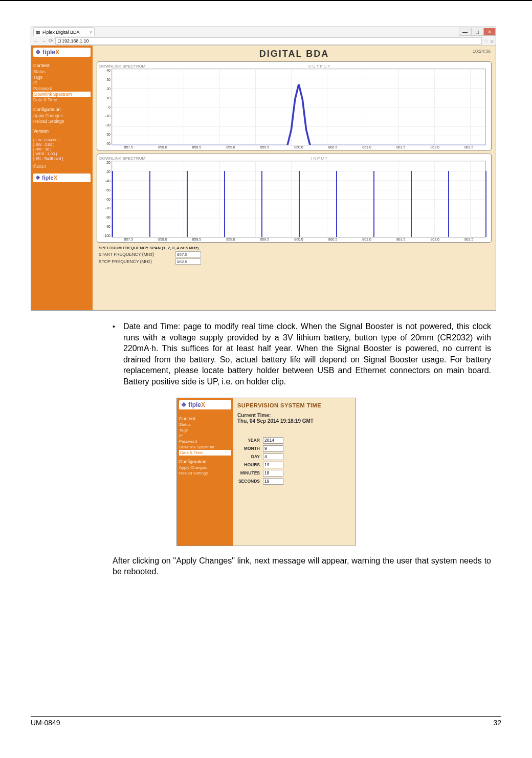 The width and height of the screenshot is (532, 758). I want to click on nav-reload-icon: ⟳, so click(51, 41).